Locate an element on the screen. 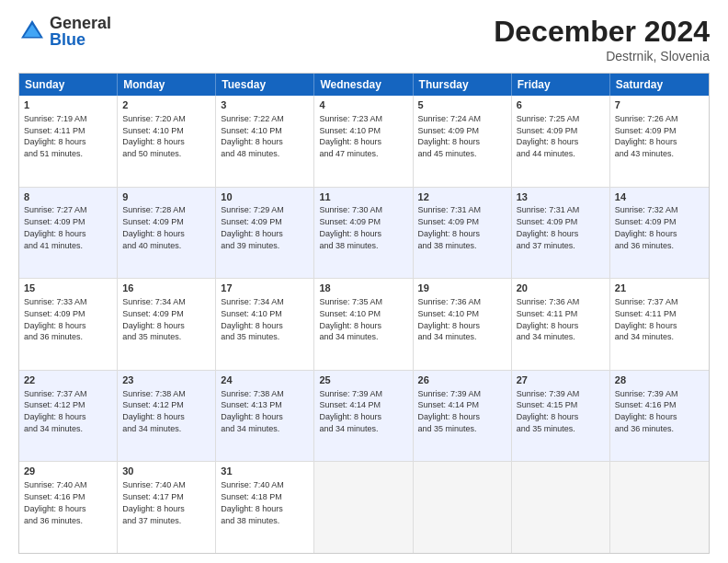 The width and height of the screenshot is (728, 563). cell-dec23: 23 Sunrise: 7:38 AMSunset: 4:12 PMDaylig… is located at coordinates (167, 416).